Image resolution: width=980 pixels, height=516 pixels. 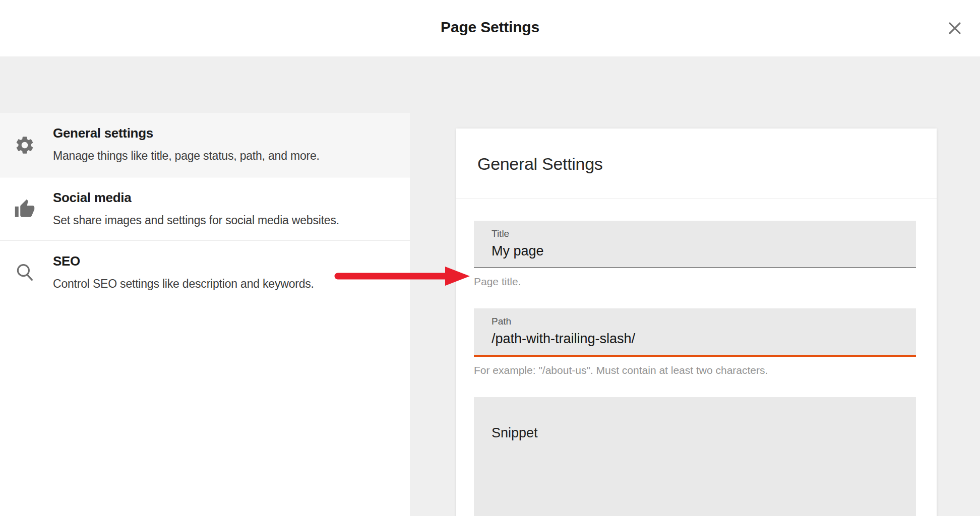 I want to click on gear-icon, so click(x=25, y=145).